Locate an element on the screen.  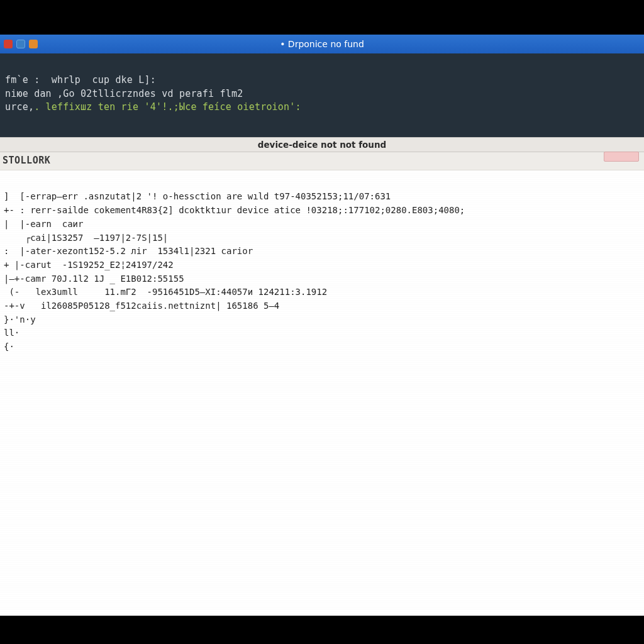
status-badge is located at coordinates (621, 157).